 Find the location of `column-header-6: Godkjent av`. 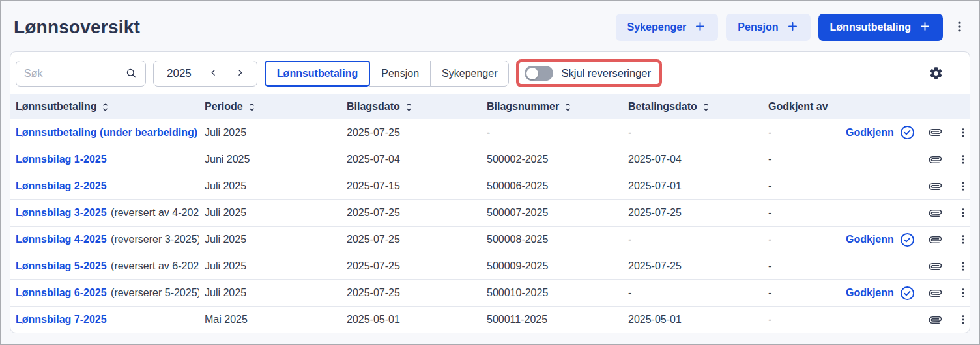

column-header-6: Godkjent av is located at coordinates (804, 107).